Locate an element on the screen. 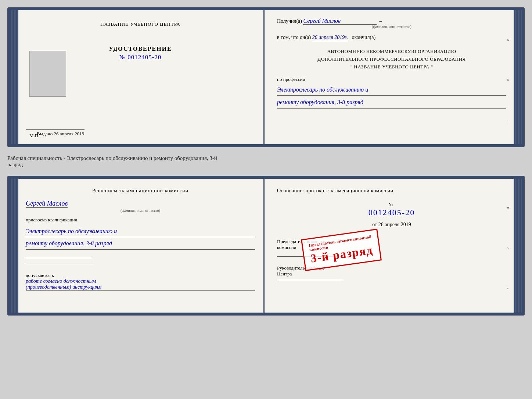  cert-number: № 0012405-20 is located at coordinates (140, 57).